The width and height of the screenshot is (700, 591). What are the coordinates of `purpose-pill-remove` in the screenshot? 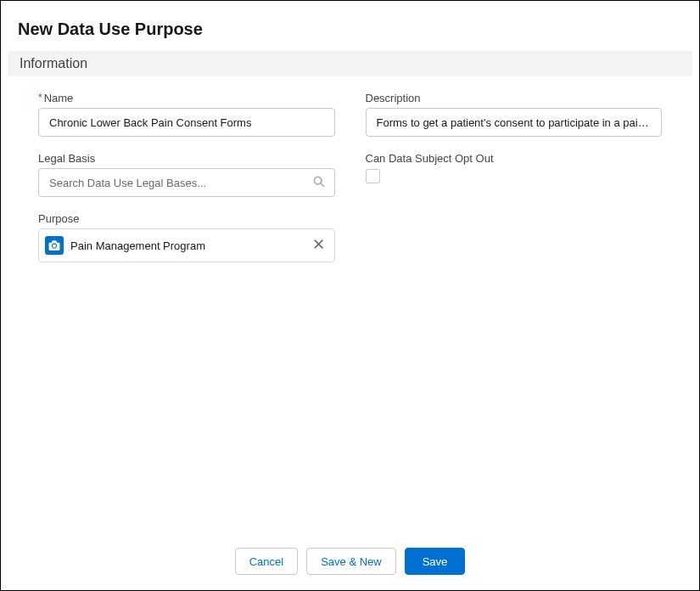 It's located at (319, 246).